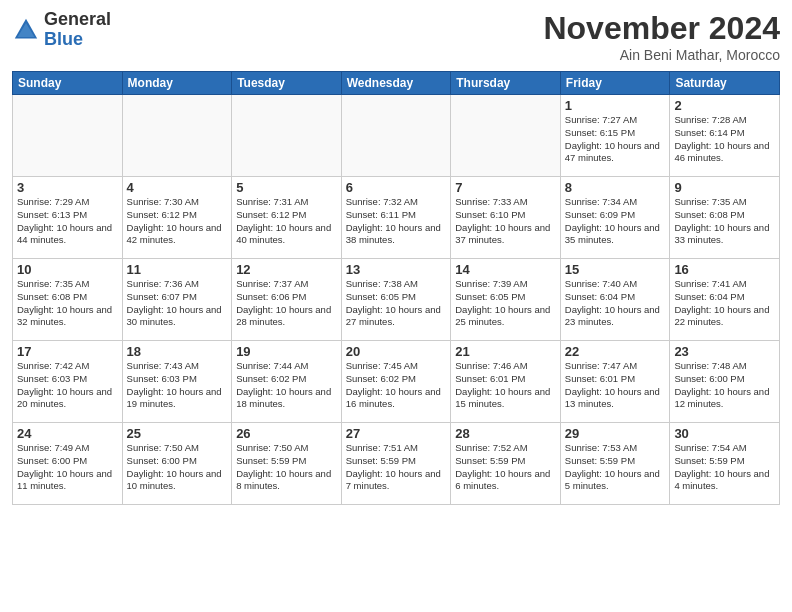 The image size is (792, 612). What do you see at coordinates (615, 300) in the screenshot?
I see `calendar-cell-2-5: 15Sunrise: 7:40 AM Sunset: 6:04 PM Dayli…` at bounding box center [615, 300].